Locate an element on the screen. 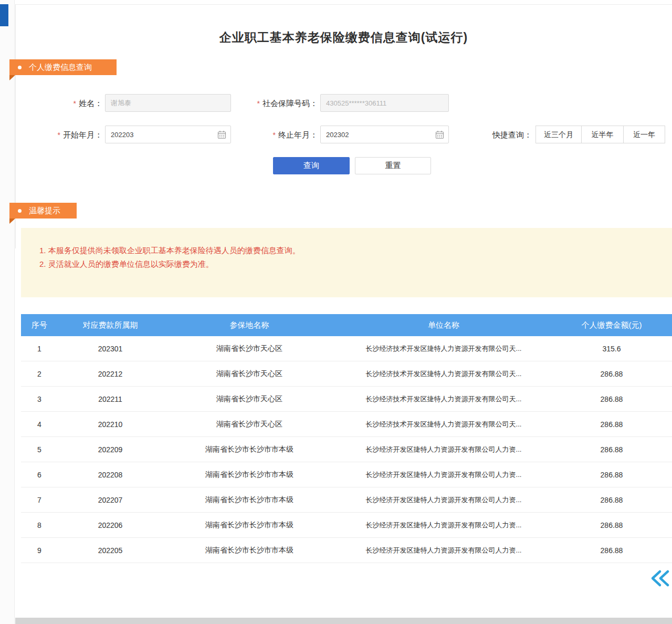  name-field is located at coordinates (168, 103).